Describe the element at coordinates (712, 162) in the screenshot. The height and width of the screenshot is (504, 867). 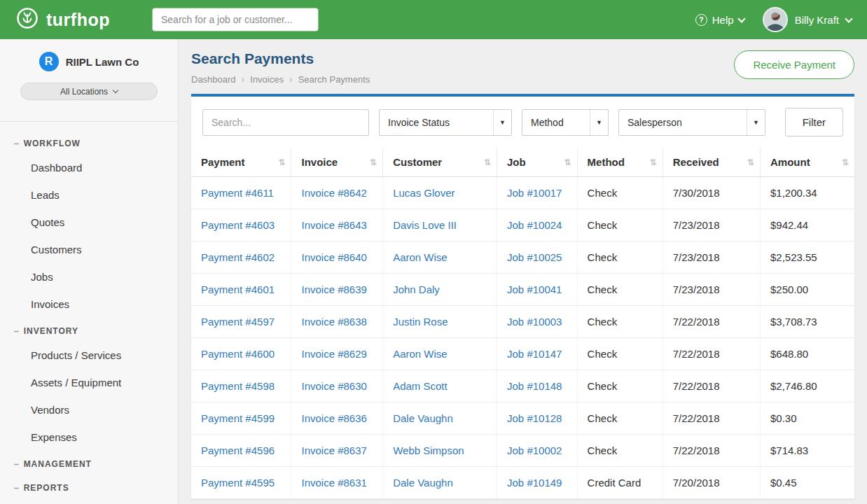
I see `column-header-received: Received⇅` at that location.